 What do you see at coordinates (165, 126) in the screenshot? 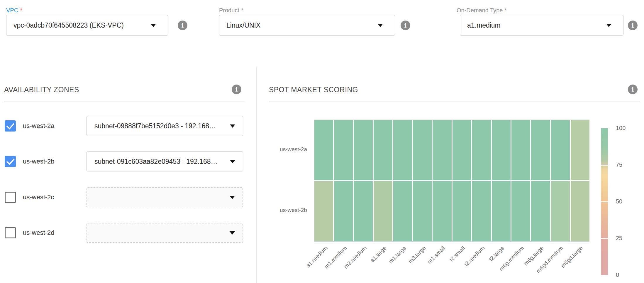
I see `subnet-select-us-west-2a: subnet-09888f7be5152d0e3 - 192.168…` at bounding box center [165, 126].